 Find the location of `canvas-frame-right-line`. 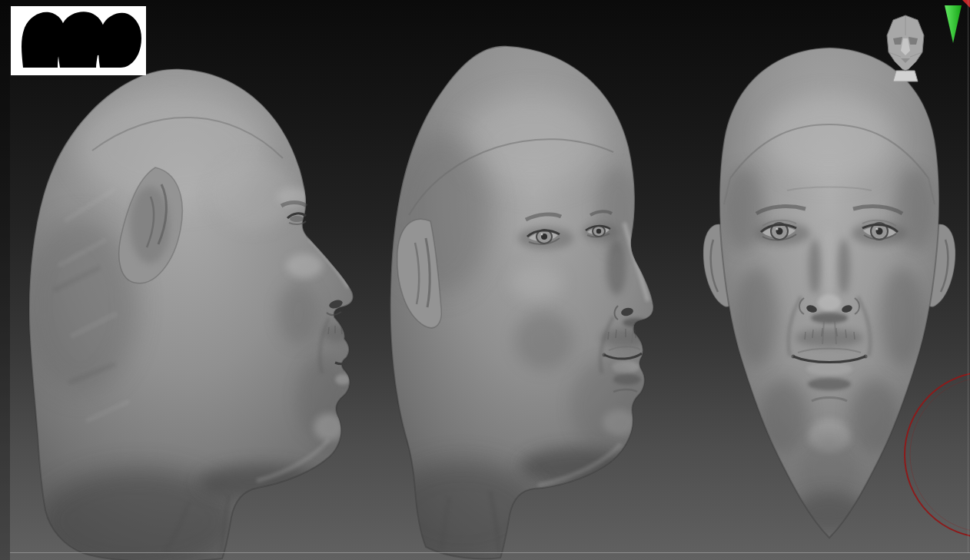

canvas-frame-right-line is located at coordinates (968, 277).